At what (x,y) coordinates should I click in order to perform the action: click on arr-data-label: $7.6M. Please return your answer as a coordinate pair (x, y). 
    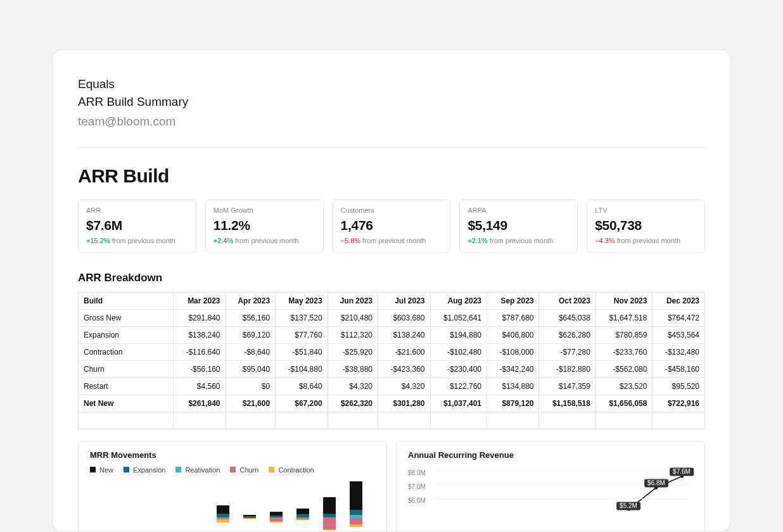
    Looking at the image, I should click on (682, 471).